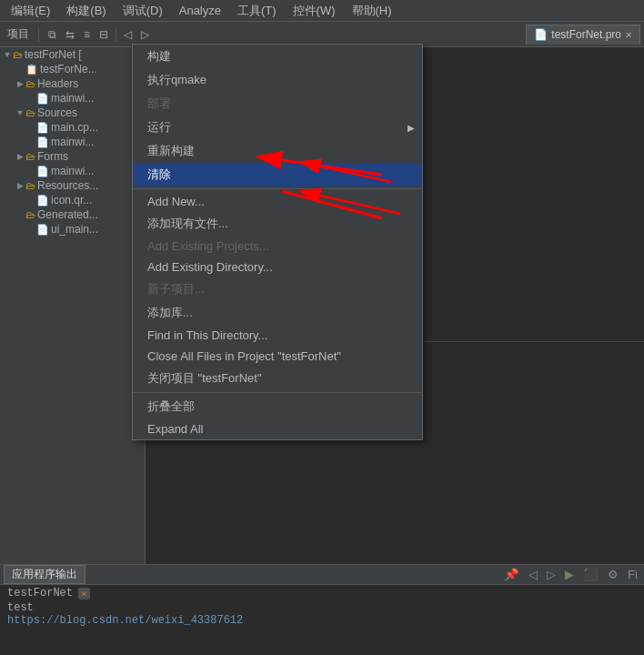 The image size is (644, 655). Describe the element at coordinates (20, 186) in the screenshot. I see `resources-arrow: ▶` at that location.